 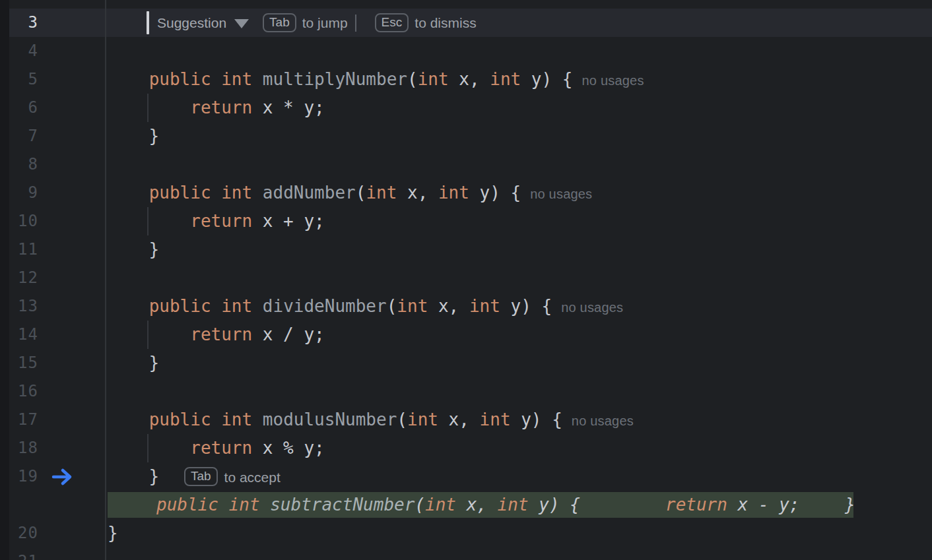 I want to click on editor-line-row: 19 } Tabto accept, so click(x=466, y=476).